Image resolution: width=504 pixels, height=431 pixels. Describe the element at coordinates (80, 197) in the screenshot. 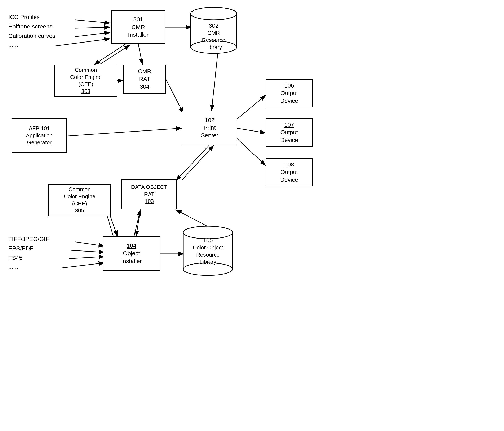

I see `cee-bottom-label: CommonColor Engine(CEE)` at that location.